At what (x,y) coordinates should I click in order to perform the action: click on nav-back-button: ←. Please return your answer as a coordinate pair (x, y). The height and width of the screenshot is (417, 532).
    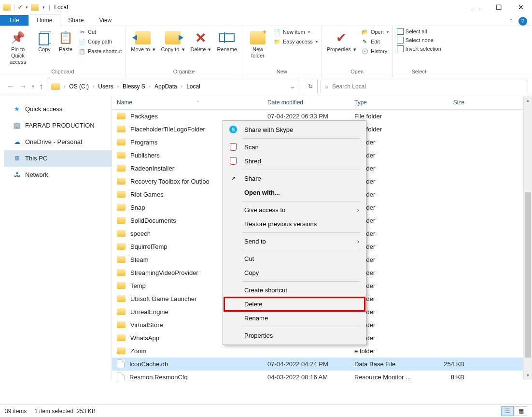
    Looking at the image, I should click on (11, 86).